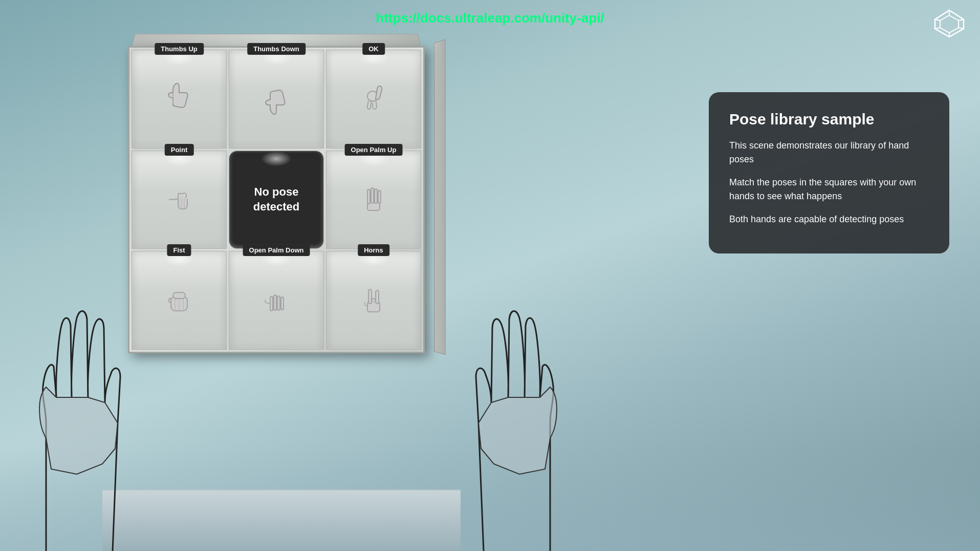  Describe the element at coordinates (276, 200) in the screenshot. I see `no-pose-text: No posedetected` at that location.